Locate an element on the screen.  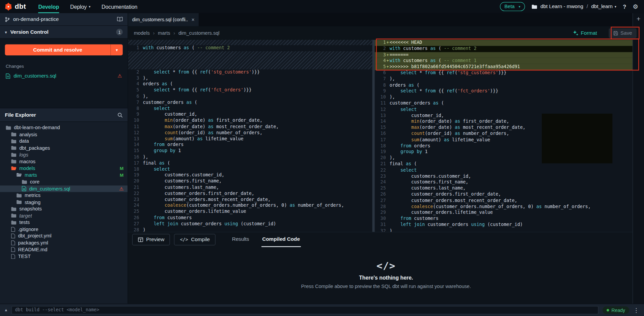
search-icon is located at coordinates (120, 115).